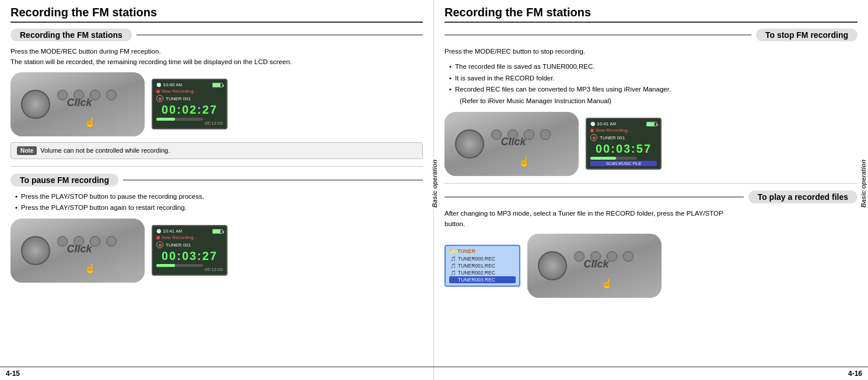 The width and height of the screenshot is (868, 380). What do you see at coordinates (217, 374) in the screenshot?
I see `left-page-number: 4-15` at bounding box center [217, 374].